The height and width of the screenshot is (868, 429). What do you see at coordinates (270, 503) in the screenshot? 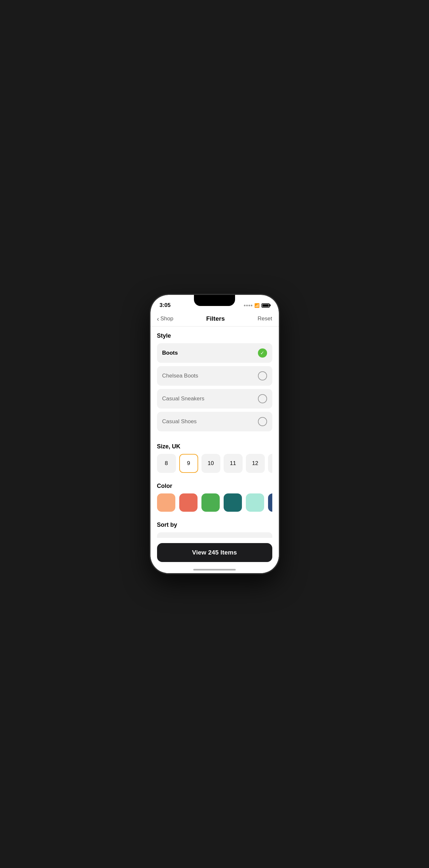
I see `color-swatch-navy` at bounding box center [270, 503].